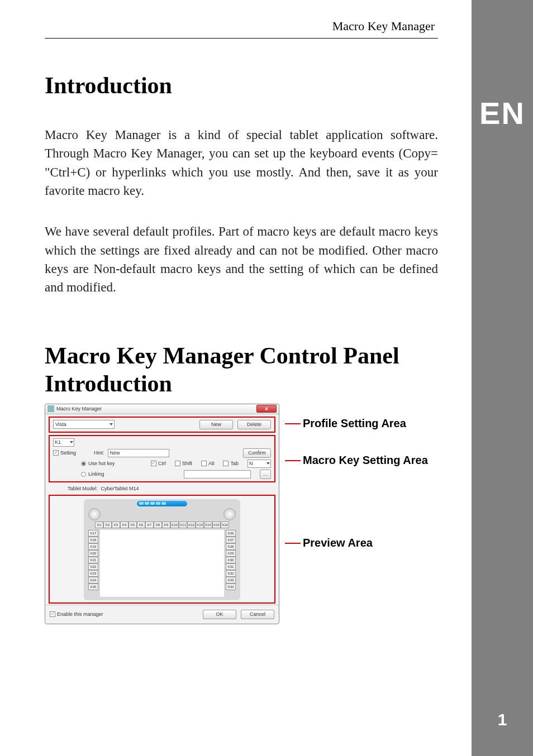 The width and height of the screenshot is (533, 756). Describe the element at coordinates (93, 540) in the screenshot. I see `macro-key-k18: K18` at that location.